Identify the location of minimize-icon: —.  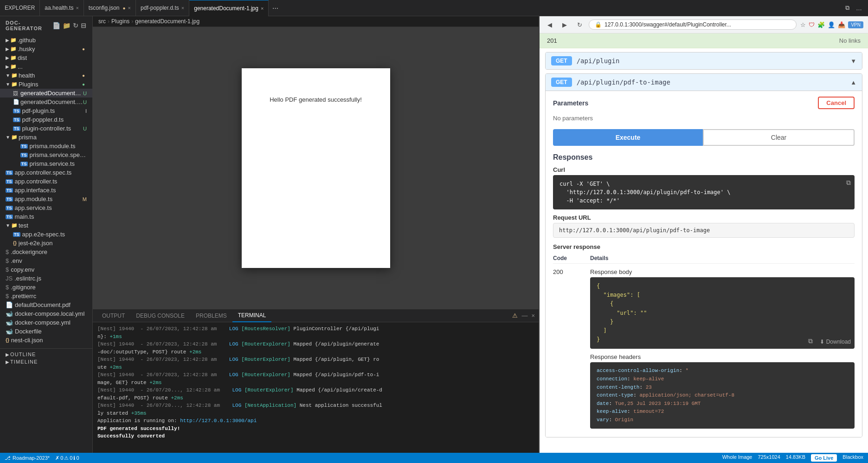
(524, 316).